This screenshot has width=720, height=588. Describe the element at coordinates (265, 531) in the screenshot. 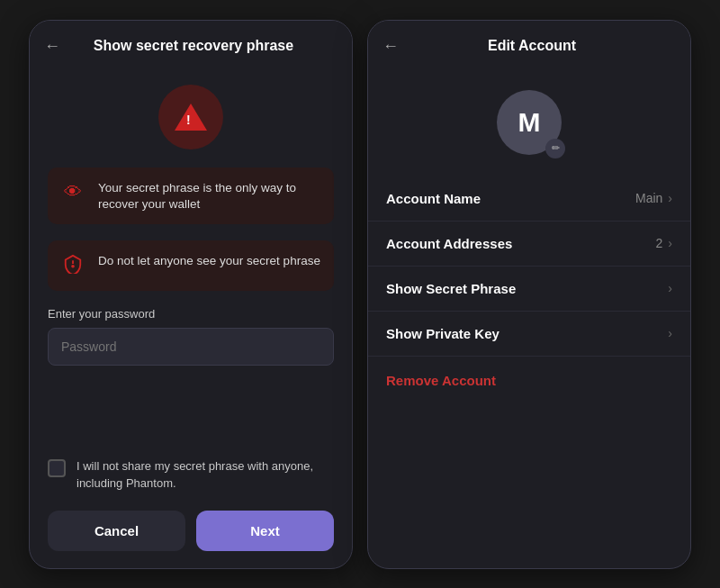

I see `next-button: Next` at that location.